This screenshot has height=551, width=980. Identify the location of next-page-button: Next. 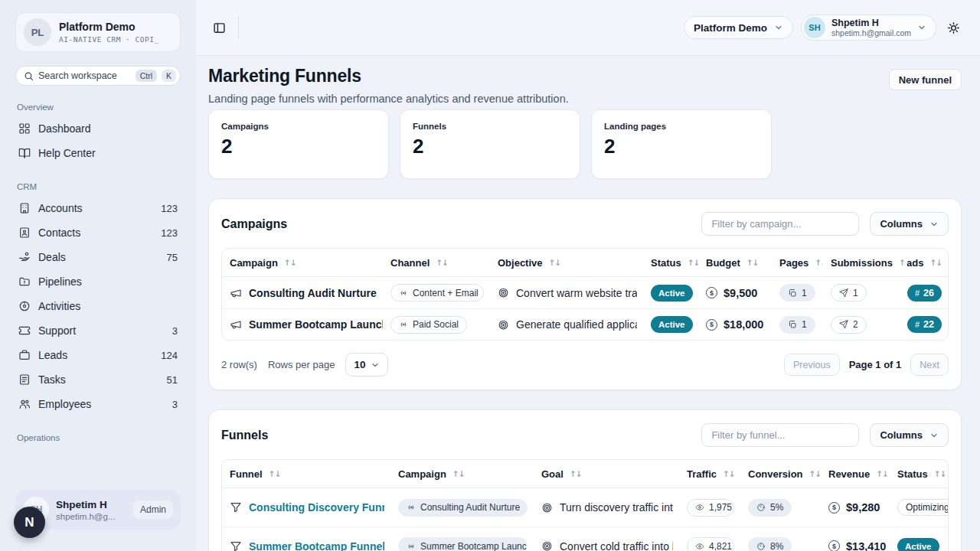
(929, 364).